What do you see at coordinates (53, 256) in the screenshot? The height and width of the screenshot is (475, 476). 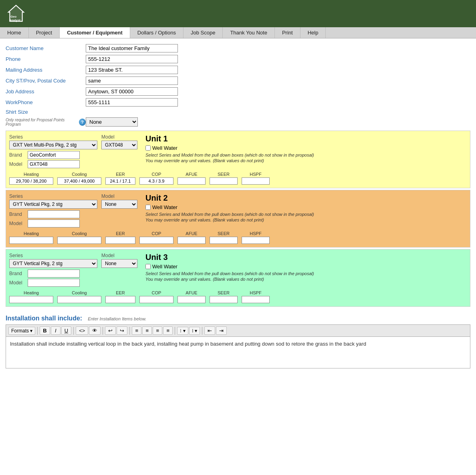 I see `unit3-series-label: Series` at bounding box center [53, 256].